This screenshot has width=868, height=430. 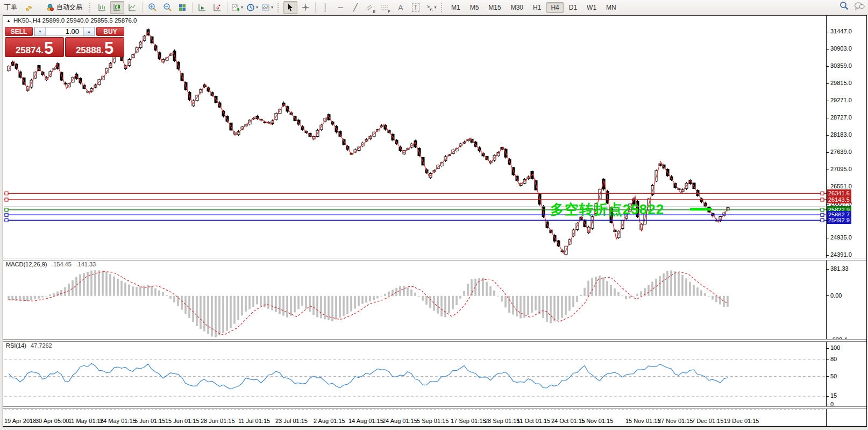 What do you see at coordinates (11, 8) in the screenshot?
I see `new-order-button: 丁单` at bounding box center [11, 8].